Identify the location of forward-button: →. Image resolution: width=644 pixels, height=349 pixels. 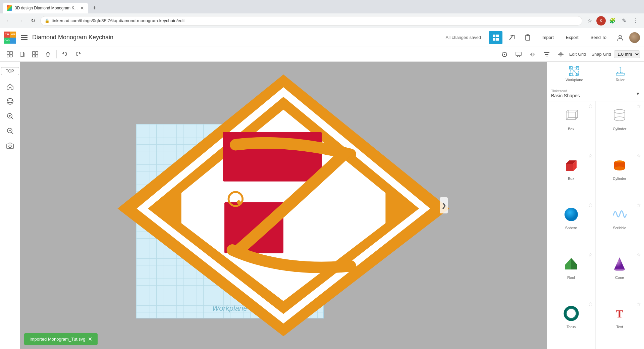
(21, 21).